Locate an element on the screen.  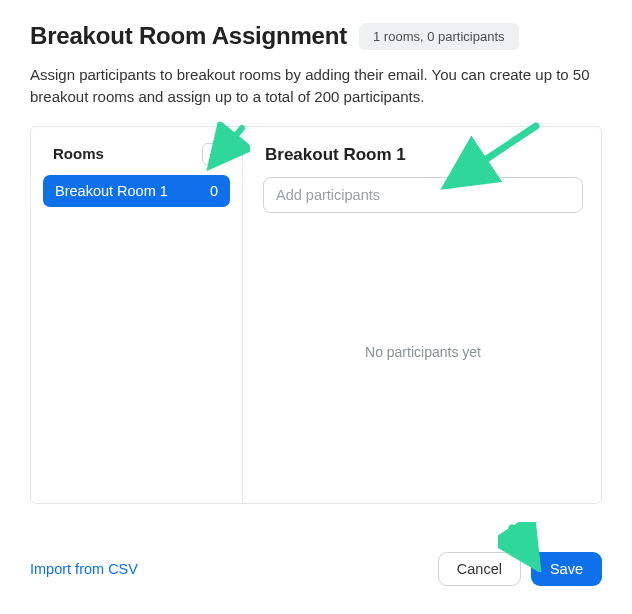
room-list-item: Breakout Room 1 0 is located at coordinates (136, 191).